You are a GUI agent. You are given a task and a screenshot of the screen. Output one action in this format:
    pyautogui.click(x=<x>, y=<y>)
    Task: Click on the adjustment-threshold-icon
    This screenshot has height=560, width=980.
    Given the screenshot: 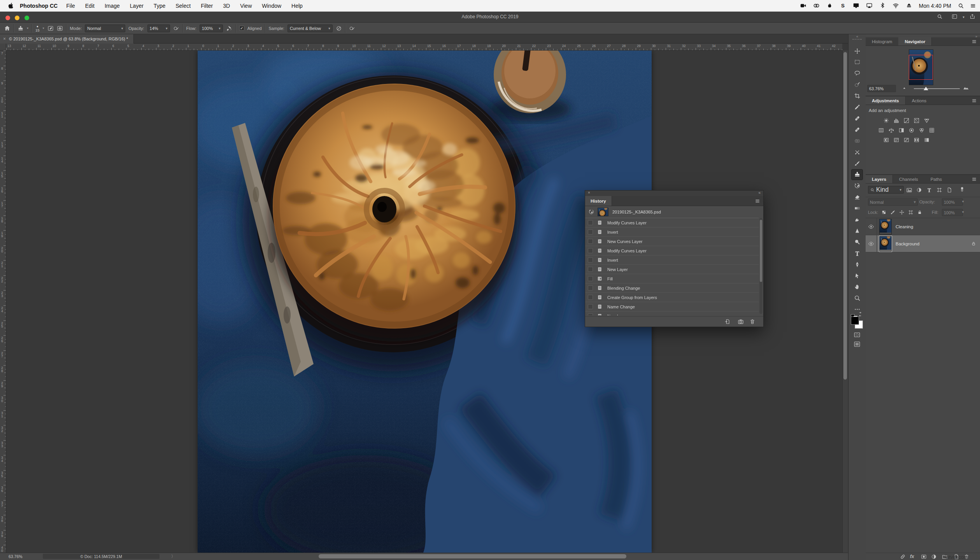 What is the action you would take?
    pyautogui.click(x=906, y=141)
    